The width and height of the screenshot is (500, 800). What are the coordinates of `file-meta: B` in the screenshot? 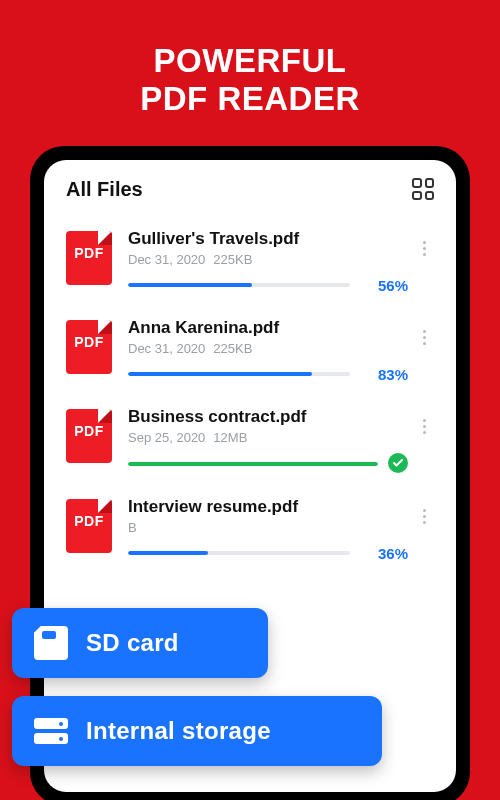 It's located at (268, 528).